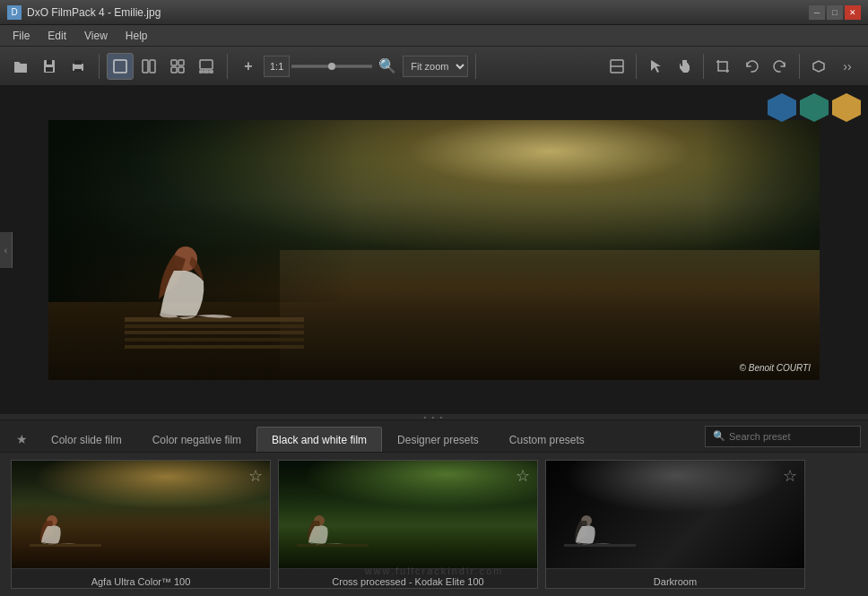 This screenshot has height=596, width=868. What do you see at coordinates (547, 439) in the screenshot?
I see `tab-custom: Custom presets` at bounding box center [547, 439].